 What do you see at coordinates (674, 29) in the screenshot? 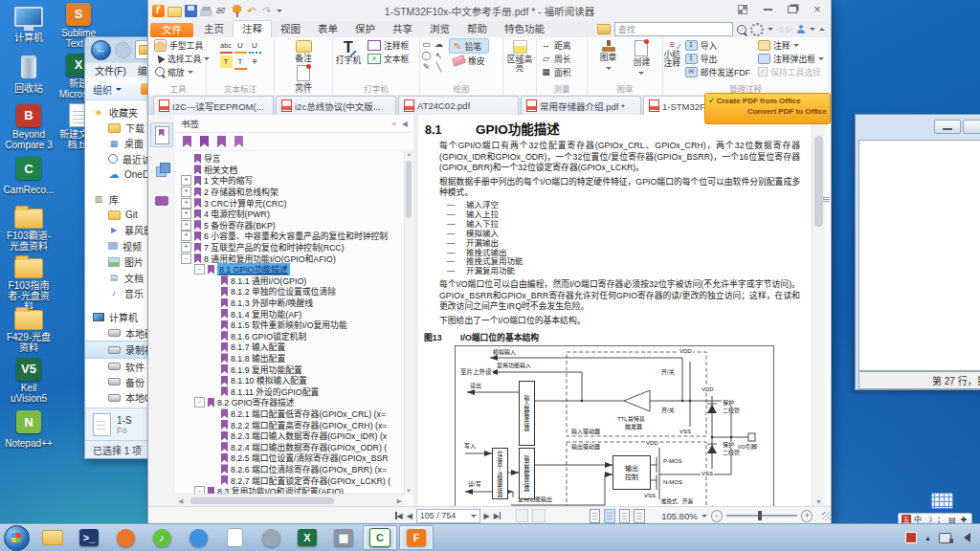
I see `search-input` at bounding box center [674, 29].